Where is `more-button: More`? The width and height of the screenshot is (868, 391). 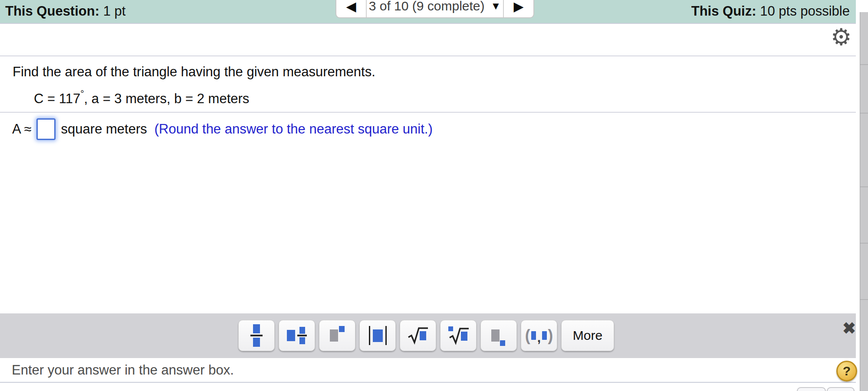 more-button: More is located at coordinates (588, 336).